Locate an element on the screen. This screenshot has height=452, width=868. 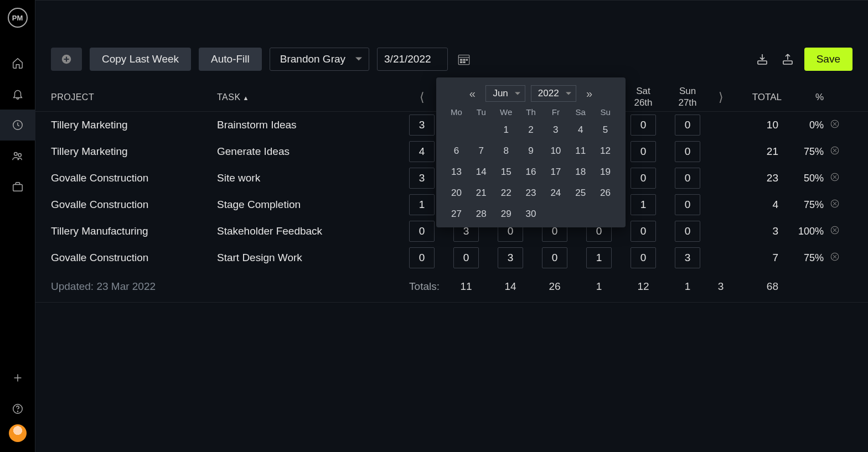
week-prev-button: ⟨ is located at coordinates (422, 97).